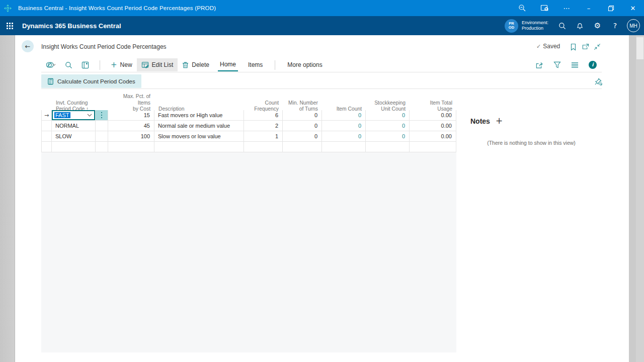  I want to click on more-options: More options, so click(305, 65).